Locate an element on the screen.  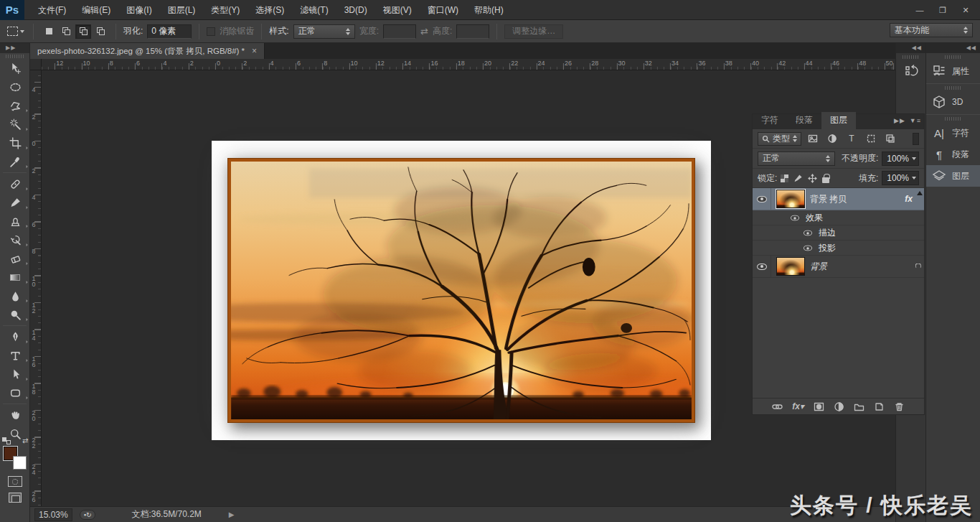
layer-name: 背景 is located at coordinates (819, 267).